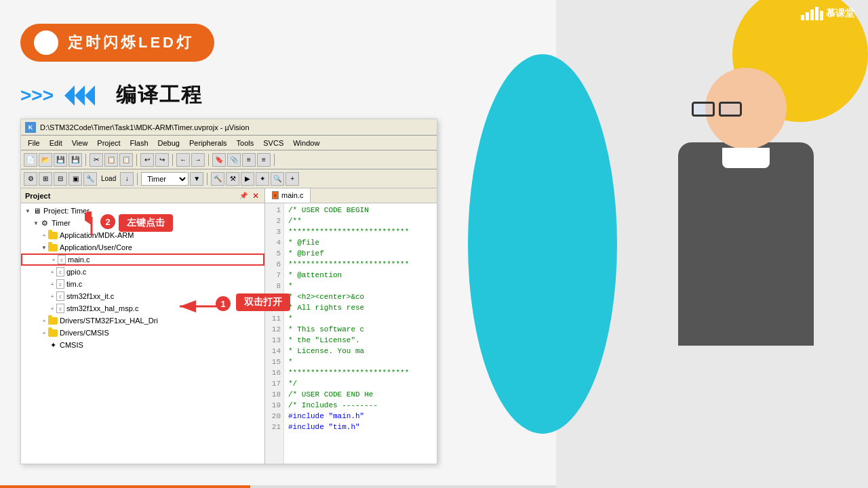 This screenshot has width=868, height=488. I want to click on toolbar-list-btn: ≡, so click(249, 160).